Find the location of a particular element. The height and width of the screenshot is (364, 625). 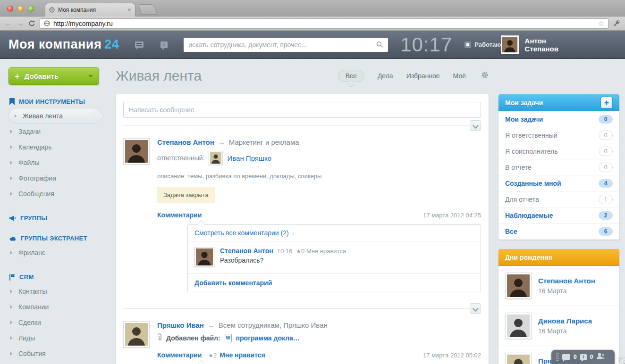

task-filter-row: В отчете0 is located at coordinates (559, 167).